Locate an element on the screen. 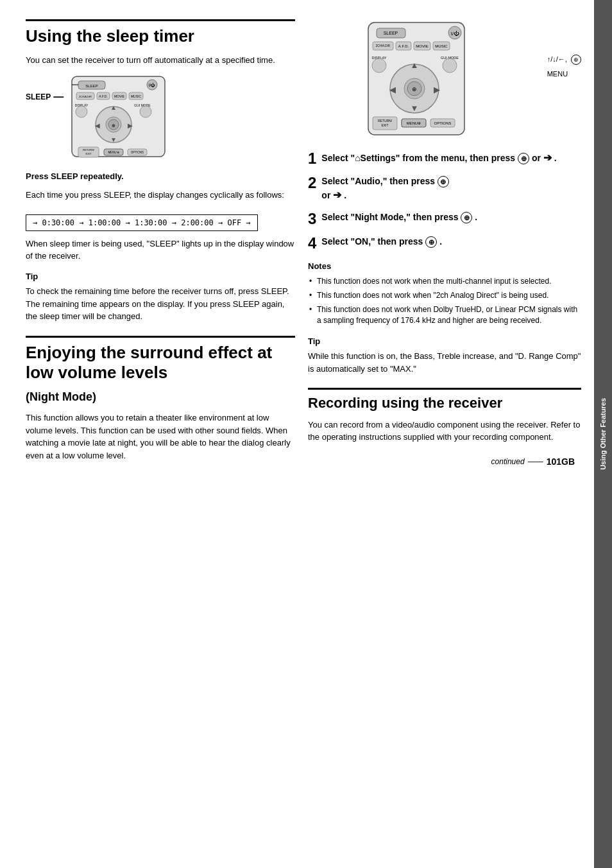 This screenshot has width=612, height=868. note-1: This function does not work when the mul… is located at coordinates (445, 281).